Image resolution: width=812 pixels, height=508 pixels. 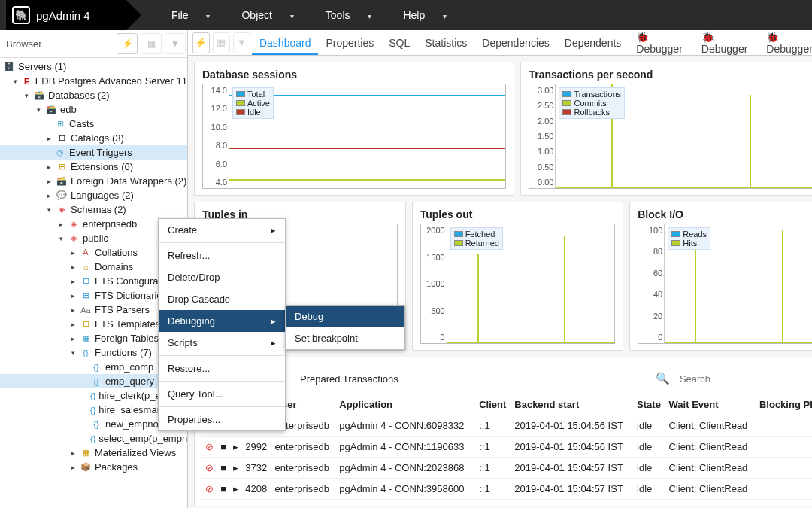 I want to click on chart-blockio: 100806040200 Reads Hits, so click(x=725, y=284).